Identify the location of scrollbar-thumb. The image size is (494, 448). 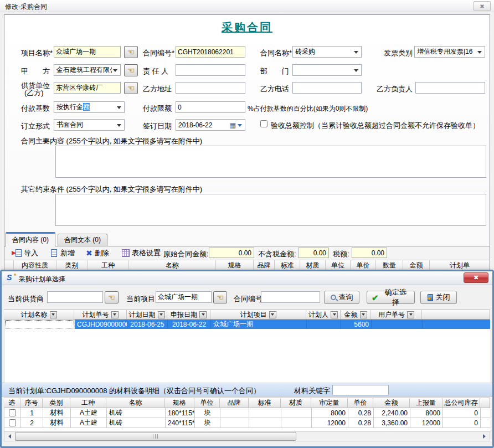
(156, 436).